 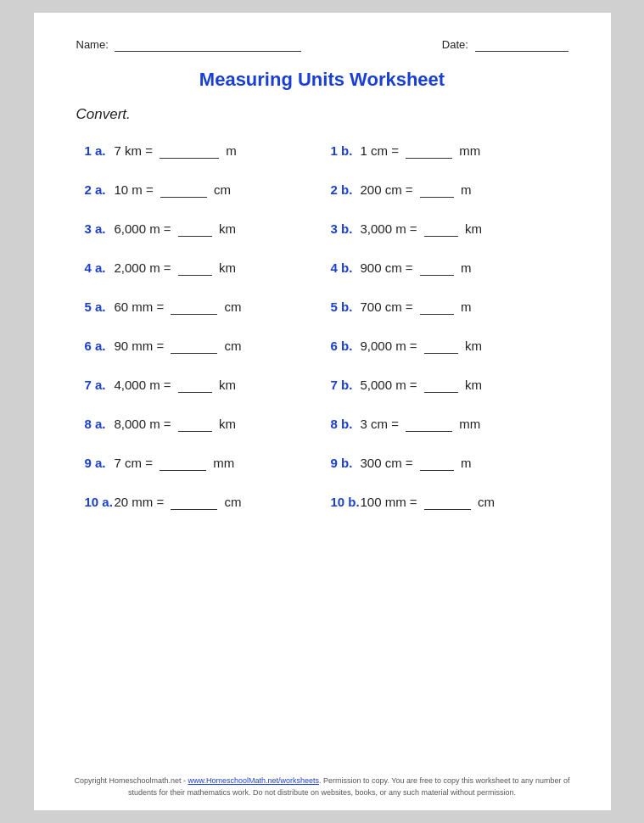 What do you see at coordinates (199, 151) in the screenshot?
I see `problem-row: 1 a. 7 km = m` at bounding box center [199, 151].